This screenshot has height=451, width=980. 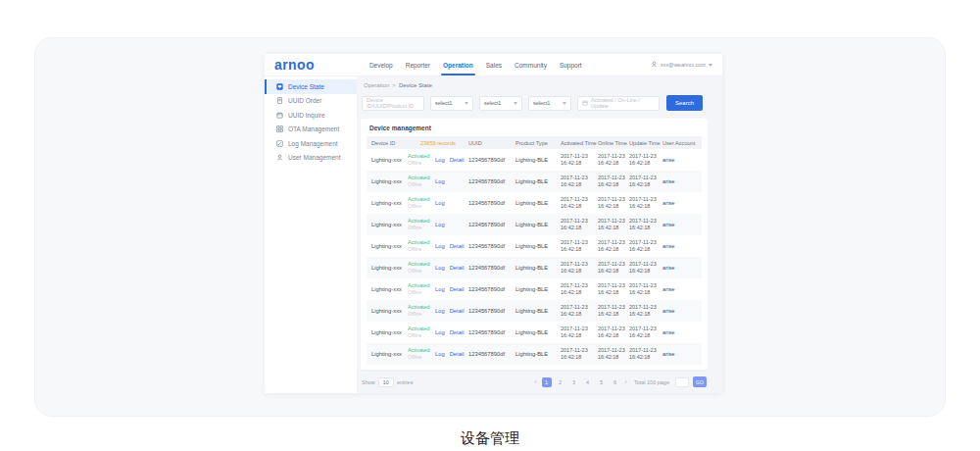 I want to click on calendar-icon, so click(x=585, y=104).